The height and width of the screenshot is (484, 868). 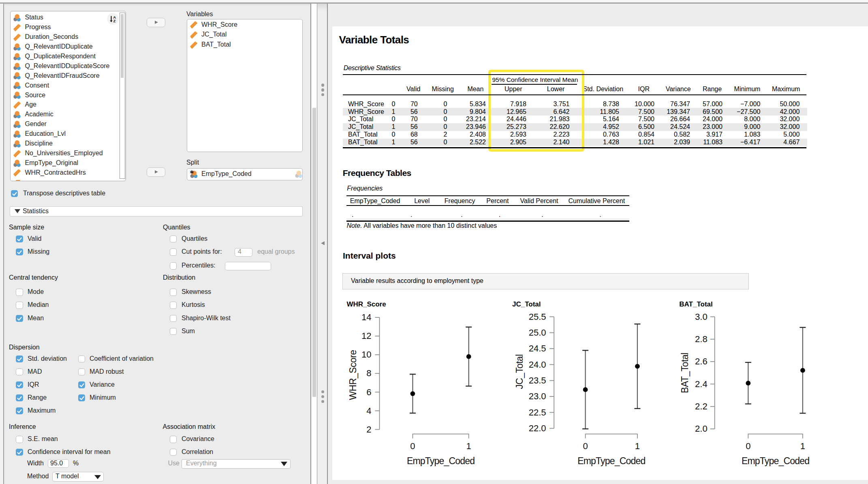 What do you see at coordinates (520, 371) in the screenshot?
I see `svg-text: JC_Total` at bounding box center [520, 371].